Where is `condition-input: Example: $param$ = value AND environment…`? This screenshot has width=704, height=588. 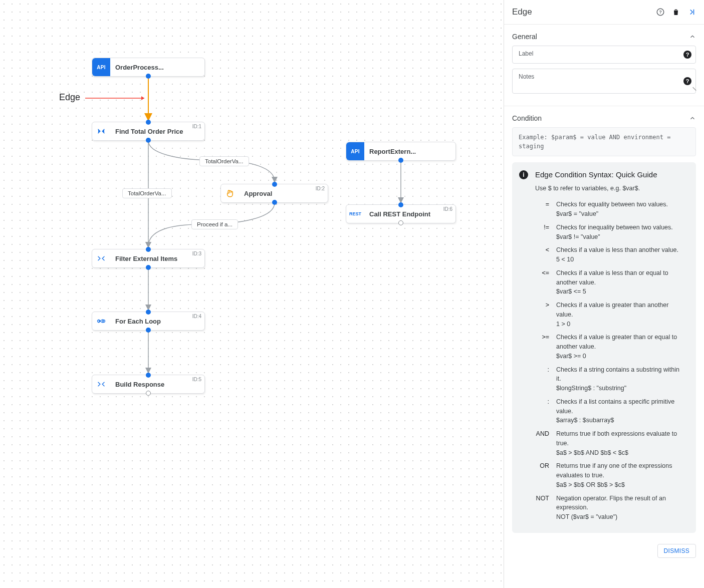
condition-input: Example: $param$ = value AND environment… is located at coordinates (604, 142).